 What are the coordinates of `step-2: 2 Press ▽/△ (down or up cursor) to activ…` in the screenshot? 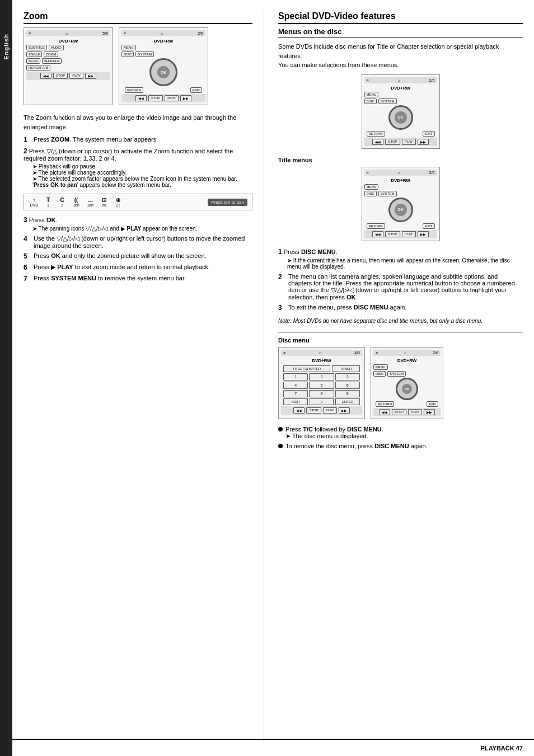 It's located at (138, 168).